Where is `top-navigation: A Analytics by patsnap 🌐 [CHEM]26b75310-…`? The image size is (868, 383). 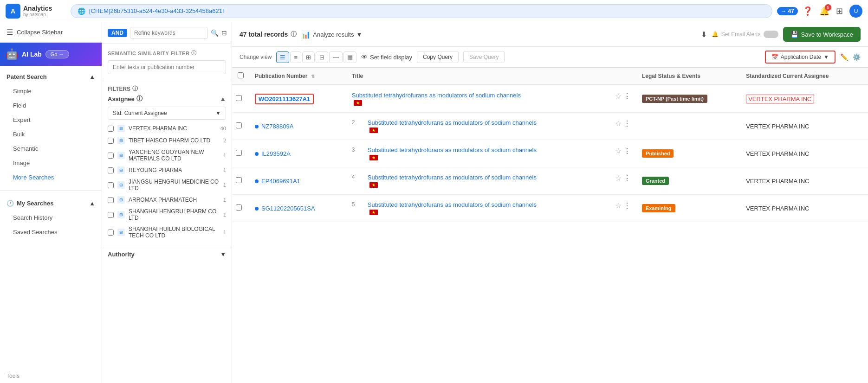 top-navigation: A Analytics by patsnap 🌐 [CHEM]26b75310-… is located at coordinates (434, 11).